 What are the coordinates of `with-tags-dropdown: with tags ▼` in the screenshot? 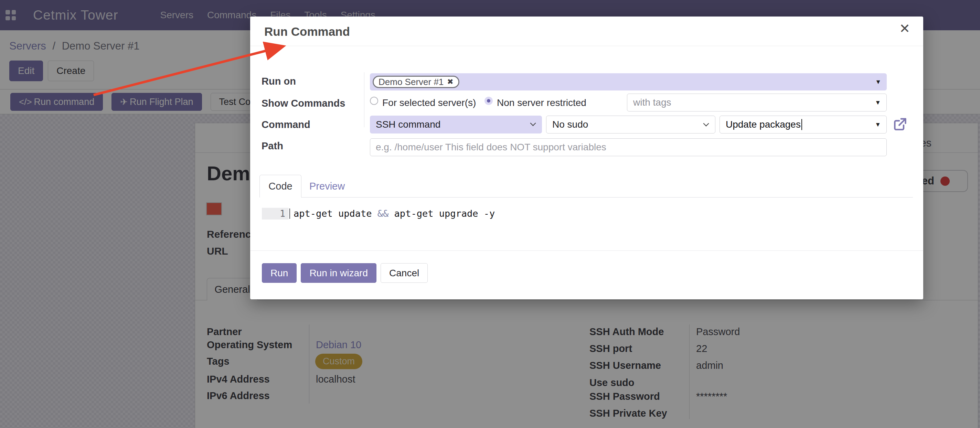 It's located at (757, 103).